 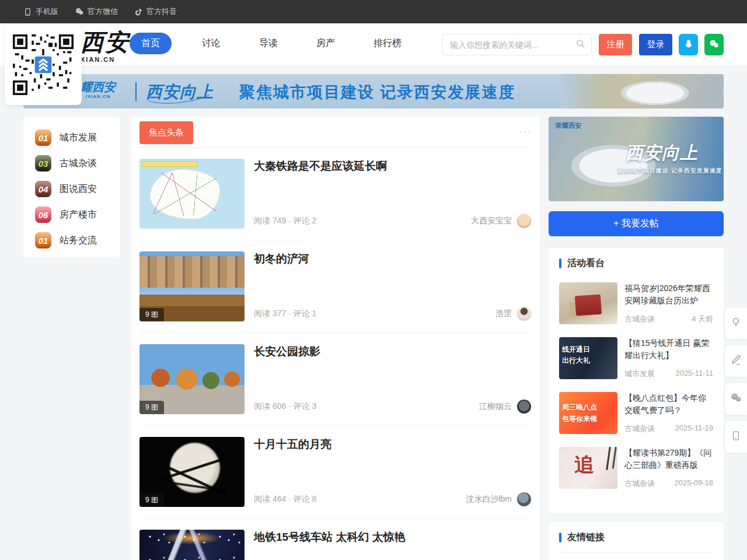 What do you see at coordinates (669, 459) in the screenshot?
I see `activity-title: 【耀读书第279期】《问心三部曲》重磅再版` at bounding box center [669, 459].